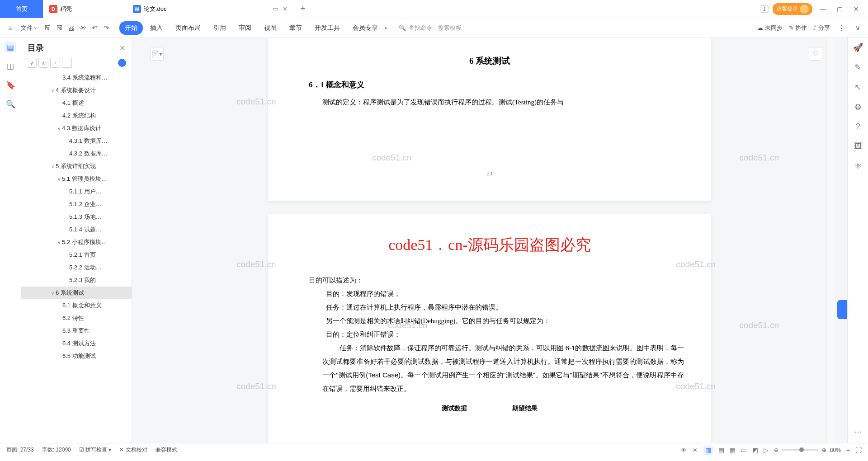 The width and height of the screenshot is (868, 461). Describe the element at coordinates (76, 204) in the screenshot. I see `outline-item: 5.1.2 企业…` at that location.